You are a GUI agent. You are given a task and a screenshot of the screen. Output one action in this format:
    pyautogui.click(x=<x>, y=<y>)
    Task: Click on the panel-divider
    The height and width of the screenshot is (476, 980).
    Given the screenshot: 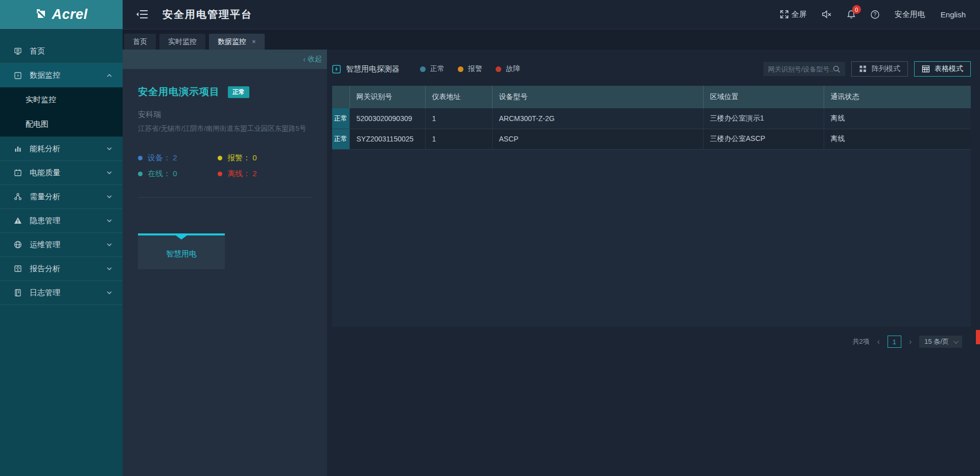 What is the action you would take?
    pyautogui.click(x=225, y=197)
    